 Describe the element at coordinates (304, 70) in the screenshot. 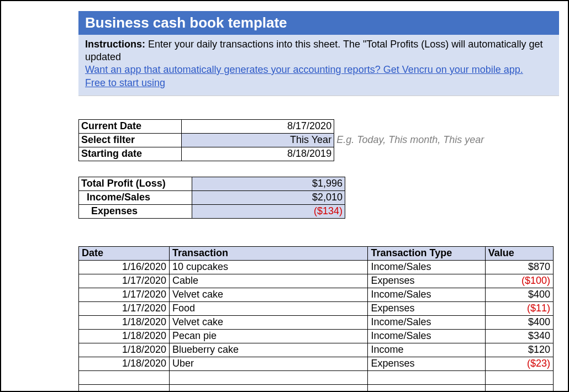

I see `promo-link-1: Want an app that automatically generates…` at that location.